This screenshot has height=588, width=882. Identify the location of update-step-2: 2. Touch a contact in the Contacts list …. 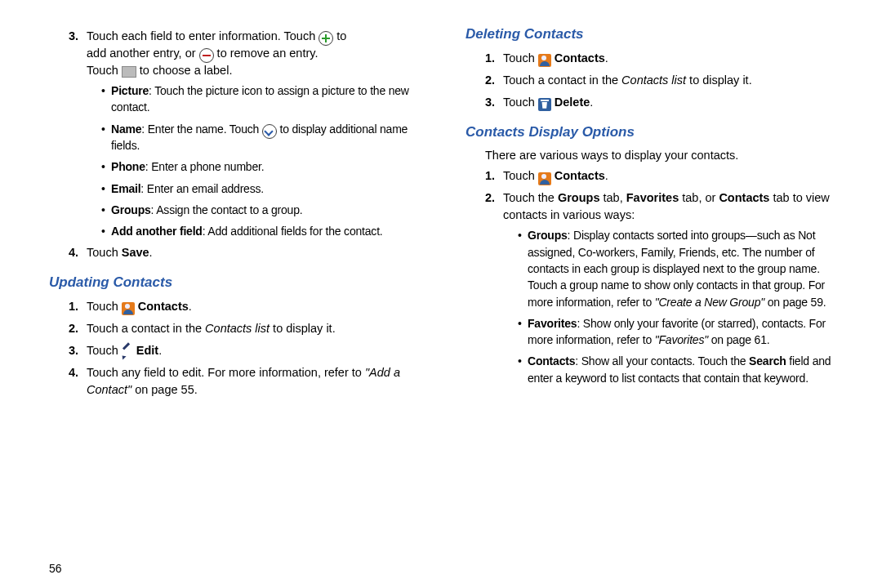
(251, 328).